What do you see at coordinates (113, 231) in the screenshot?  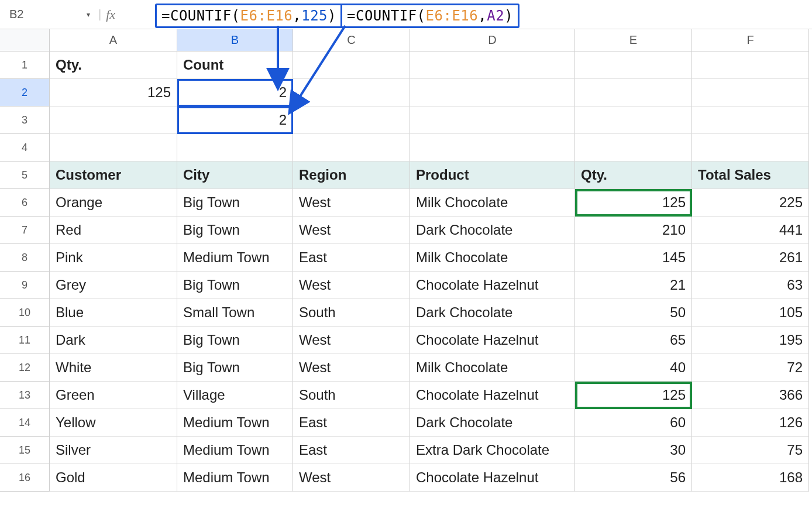 I see `cell-A7: Red` at bounding box center [113, 231].